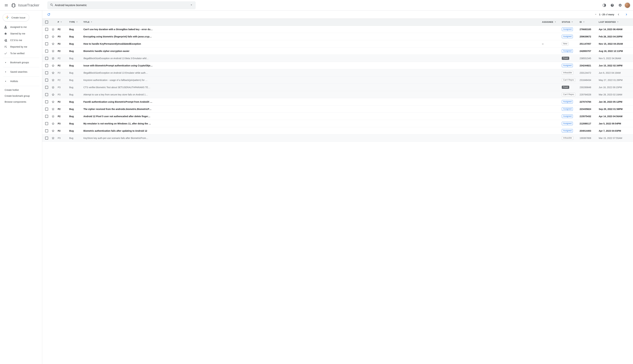 The height and width of the screenshot is (364, 633). I want to click on sidebar-group-hotlists: ▼Hotlists, so click(22, 81).